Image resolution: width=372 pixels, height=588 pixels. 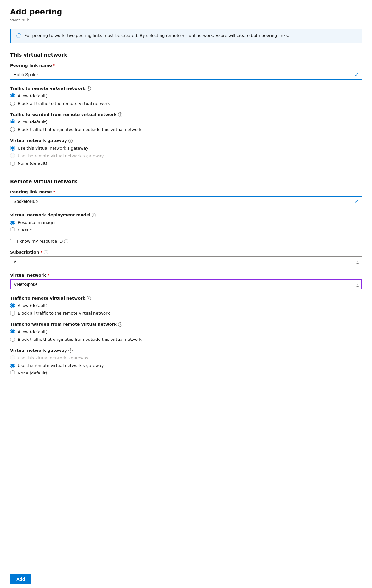 I want to click on deployment-model-label: Virtual network deployment model i, so click(x=186, y=215).